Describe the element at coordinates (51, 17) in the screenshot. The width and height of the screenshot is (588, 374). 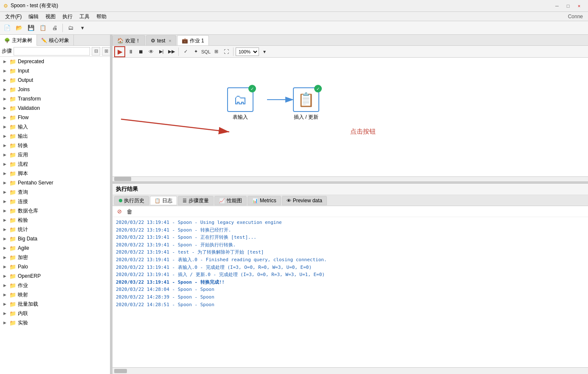
I see `menu-view: 视图` at that location.